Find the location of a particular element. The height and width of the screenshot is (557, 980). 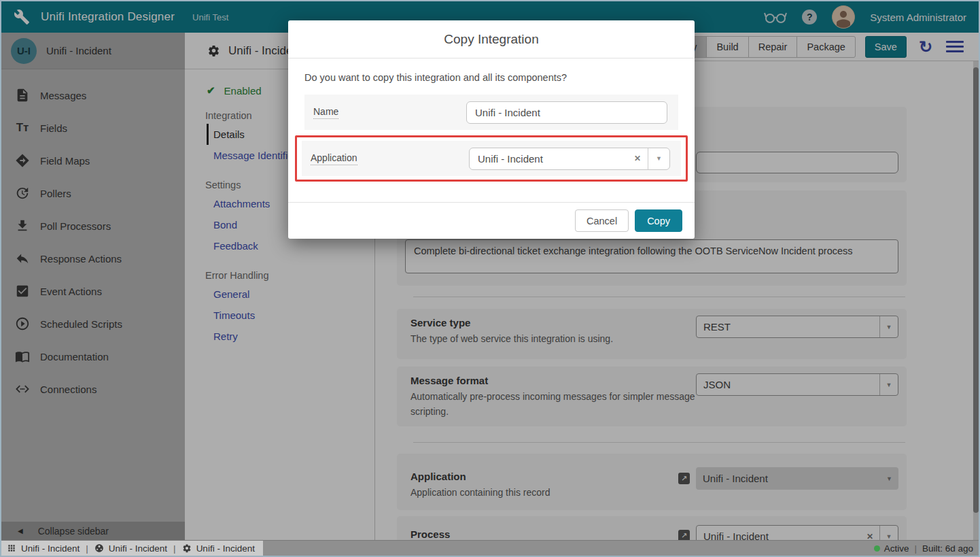

status-tab-integration: Unifi - Incident is located at coordinates (50, 548).